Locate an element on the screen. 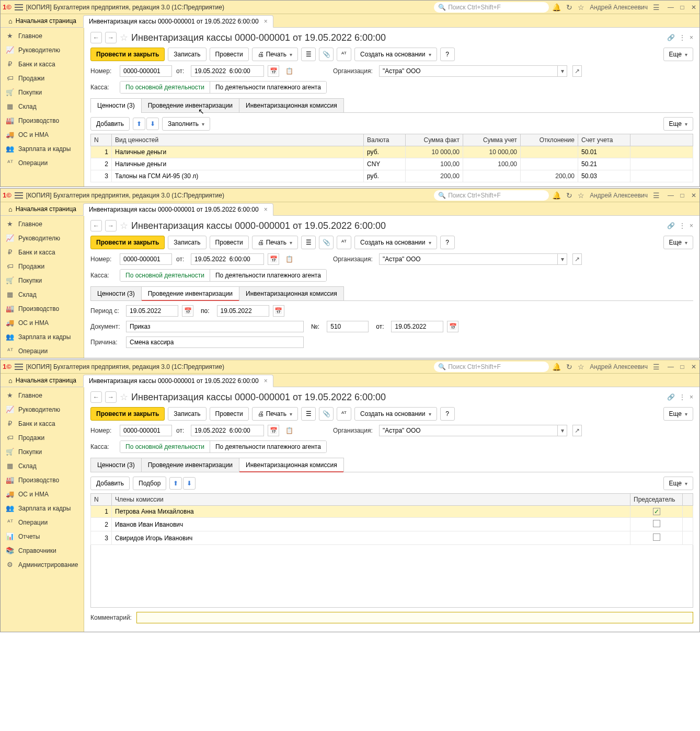 Image resolution: width=700 pixels, height=731 pixels. sidebar-item: 📚Справочники is located at coordinates (42, 551).